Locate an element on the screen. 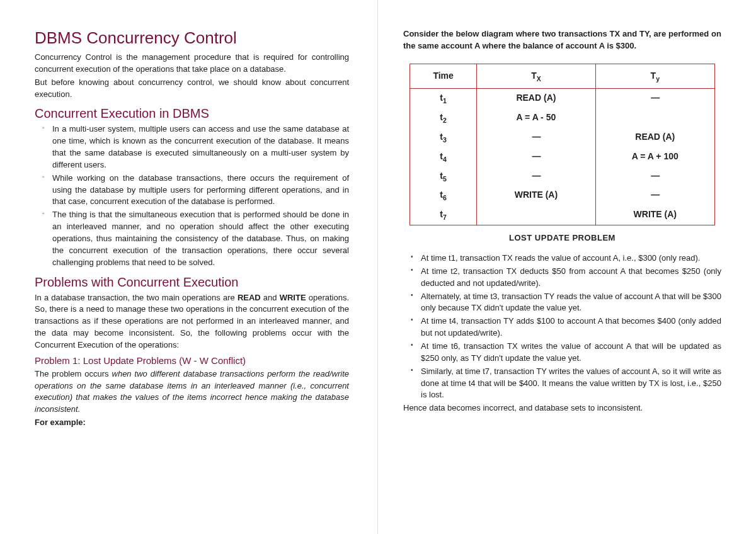 This screenshot has width=756, height=534. list-item: At time t4, transaction TY adds $100 to … is located at coordinates (571, 327).